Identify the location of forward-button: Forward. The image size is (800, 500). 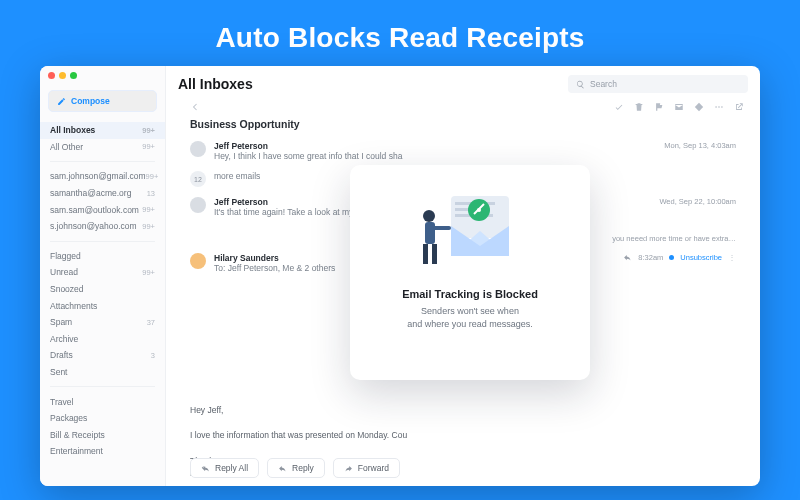
(366, 468).